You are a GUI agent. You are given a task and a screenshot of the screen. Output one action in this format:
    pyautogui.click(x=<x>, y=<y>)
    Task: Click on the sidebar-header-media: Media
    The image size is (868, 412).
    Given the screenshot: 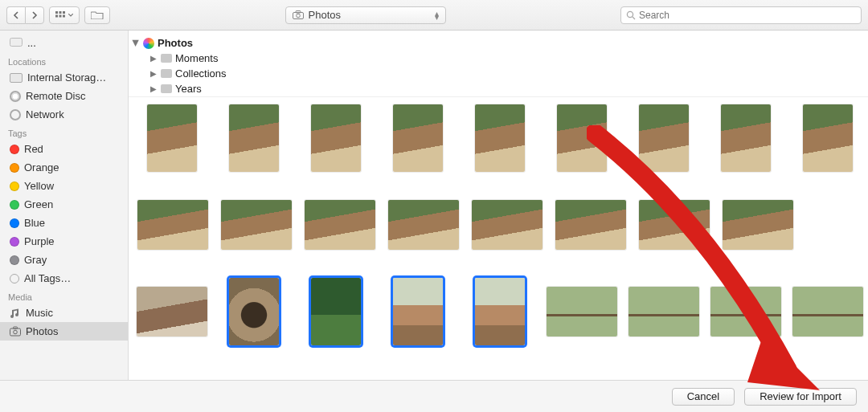 What is the action you would take?
    pyautogui.click(x=64, y=296)
    